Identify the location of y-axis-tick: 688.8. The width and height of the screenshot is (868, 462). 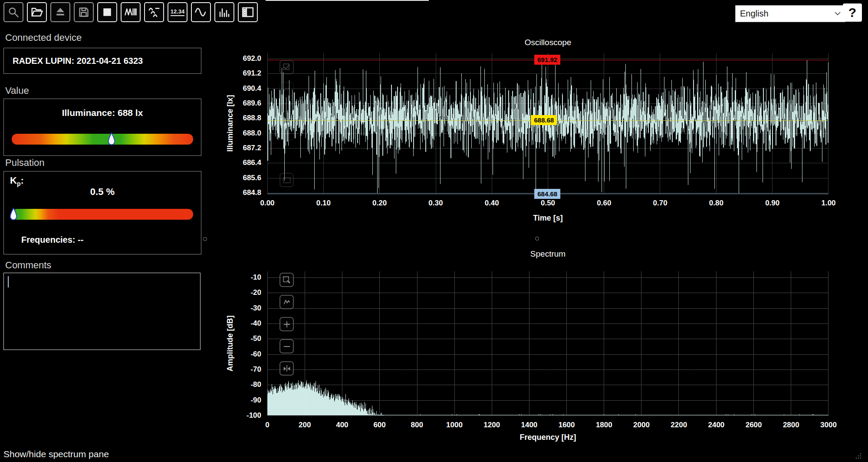
(252, 118).